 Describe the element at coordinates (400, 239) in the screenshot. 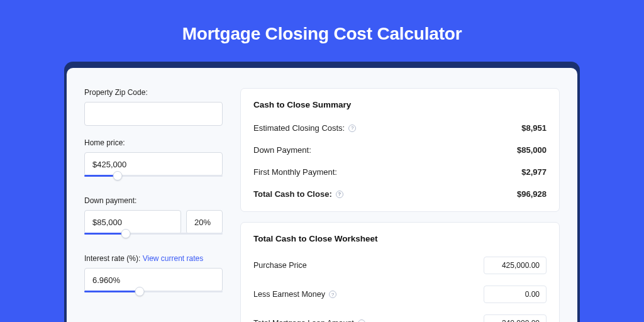

I see `worksheet-title: Total Cash to Close Worksheet` at that location.